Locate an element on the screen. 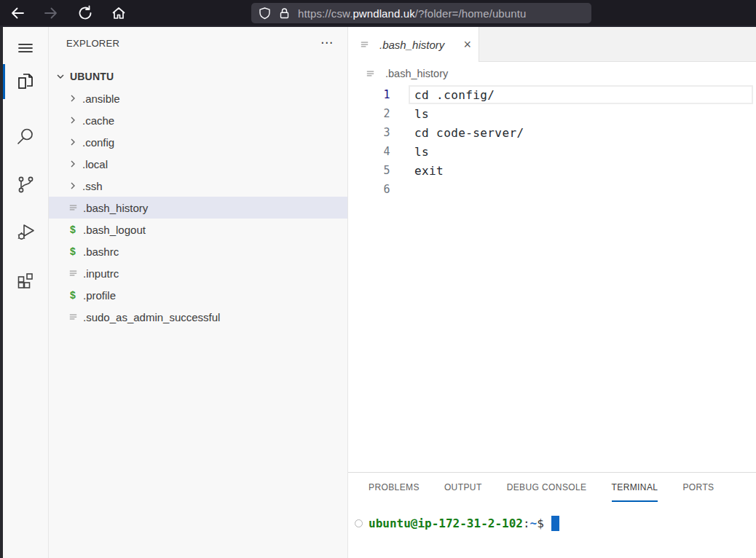  url-bar: https://csw.pwndland.uk/?folder=/home/ub… is located at coordinates (421, 13).